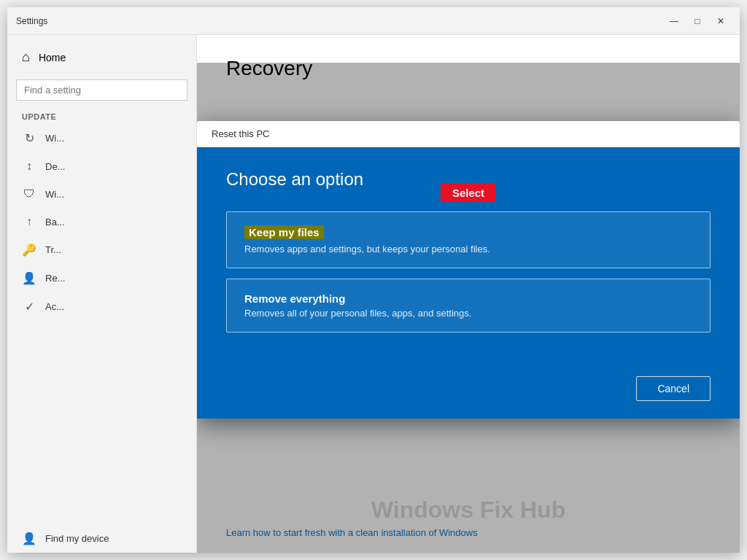 The image size is (747, 560). I want to click on window-title: Settings, so click(32, 21).